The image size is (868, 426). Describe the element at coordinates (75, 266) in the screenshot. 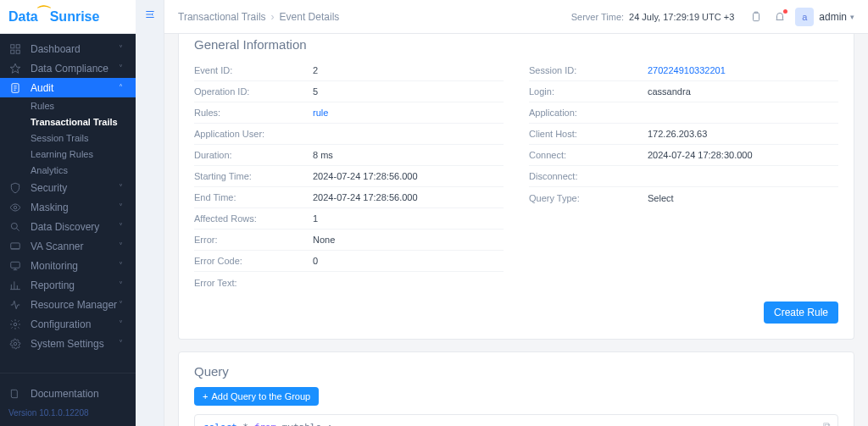

I see `sidebar-item-label: Monitoring` at that location.